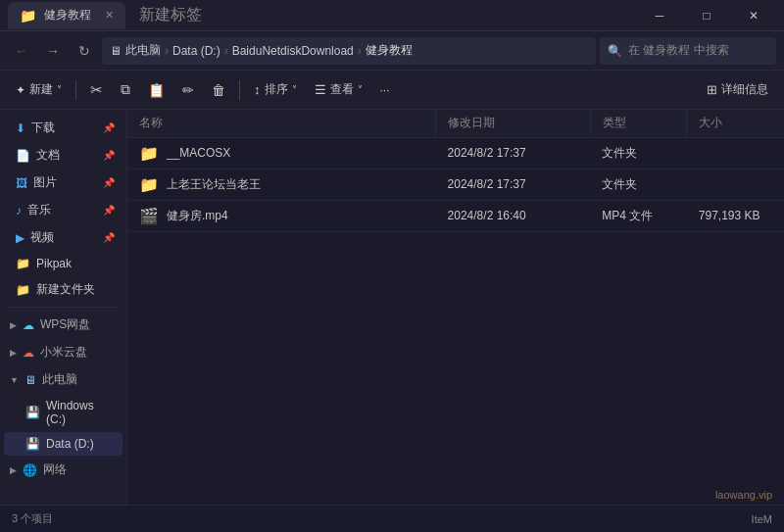 The width and height of the screenshot is (784, 532). I want to click on thispc-chevron-icon: ▼, so click(14, 380).